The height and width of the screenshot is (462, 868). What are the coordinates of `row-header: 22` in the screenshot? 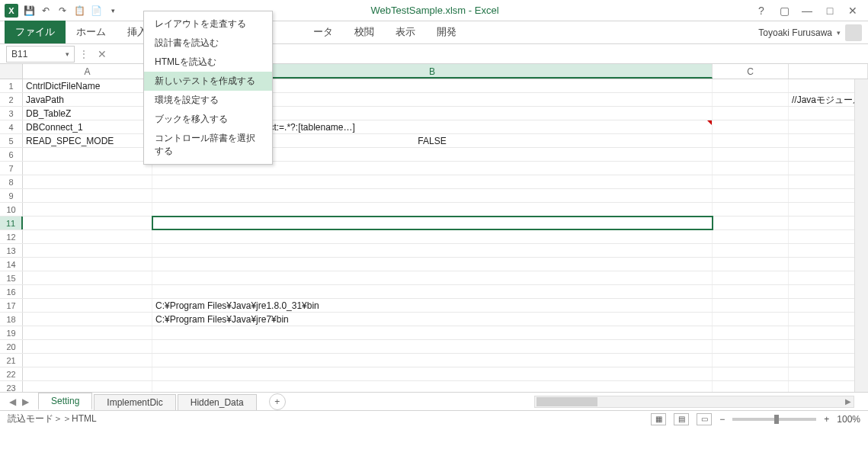 It's located at (11, 374).